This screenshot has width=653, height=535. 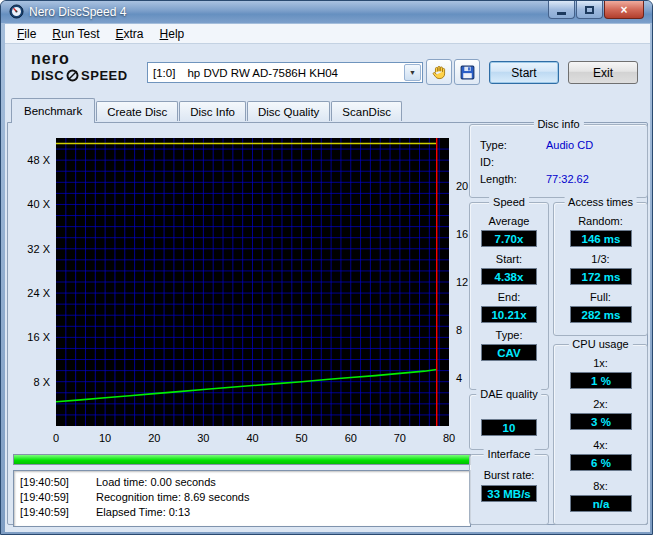 I want to click on tab-create-disc: Create Disc, so click(x=137, y=111).